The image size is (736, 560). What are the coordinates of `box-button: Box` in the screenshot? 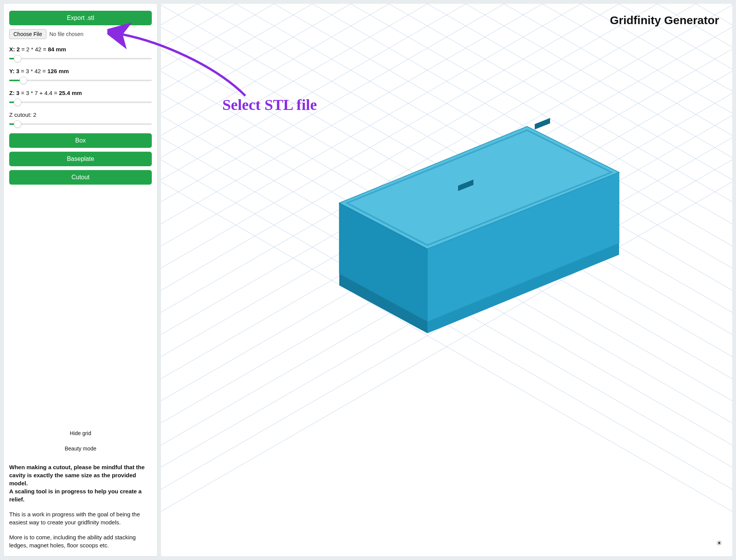 It's located at (80, 141).